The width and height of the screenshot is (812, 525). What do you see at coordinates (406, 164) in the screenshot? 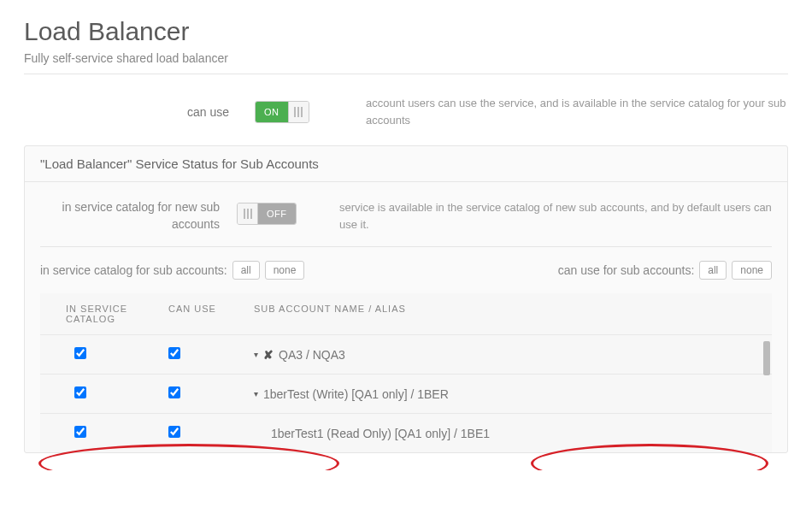
I see `panel-title: "Load Balancer" Service Status for Sub A…` at bounding box center [406, 164].